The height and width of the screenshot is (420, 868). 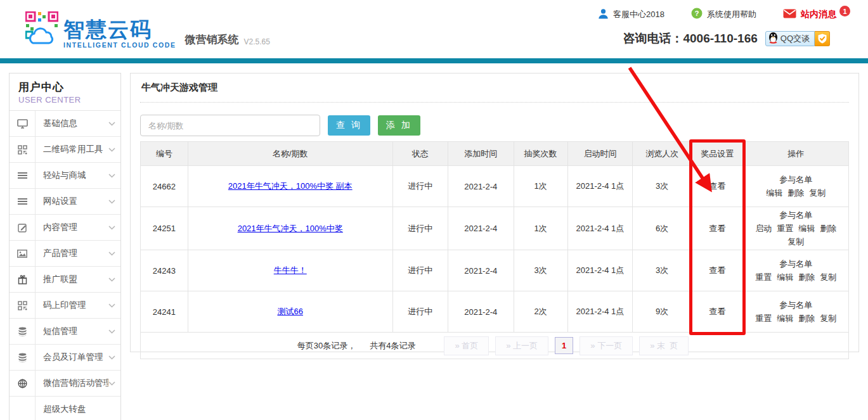 What do you see at coordinates (718, 312) in the screenshot?
I see `prize-settings-cell: 查看` at bounding box center [718, 312].